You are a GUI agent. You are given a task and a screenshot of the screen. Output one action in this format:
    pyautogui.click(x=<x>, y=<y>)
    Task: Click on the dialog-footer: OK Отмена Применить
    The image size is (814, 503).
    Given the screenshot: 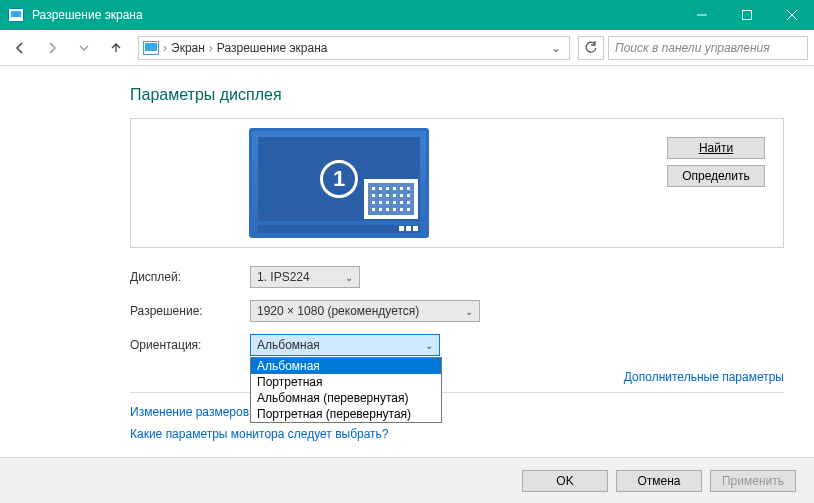 What is the action you would take?
    pyautogui.click(x=407, y=480)
    